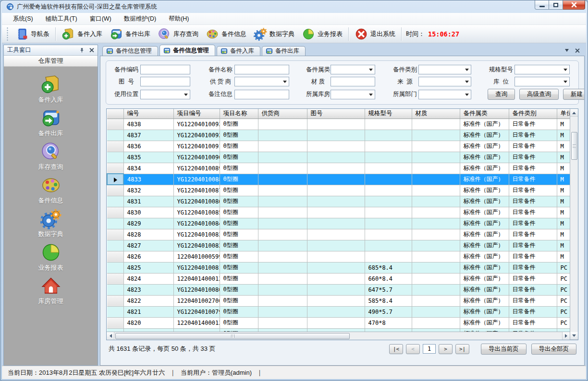 The width and height of the screenshot is (588, 381). What do you see at coordinates (542, 70) in the screenshot?
I see `spec-model-select` at bounding box center [542, 70].